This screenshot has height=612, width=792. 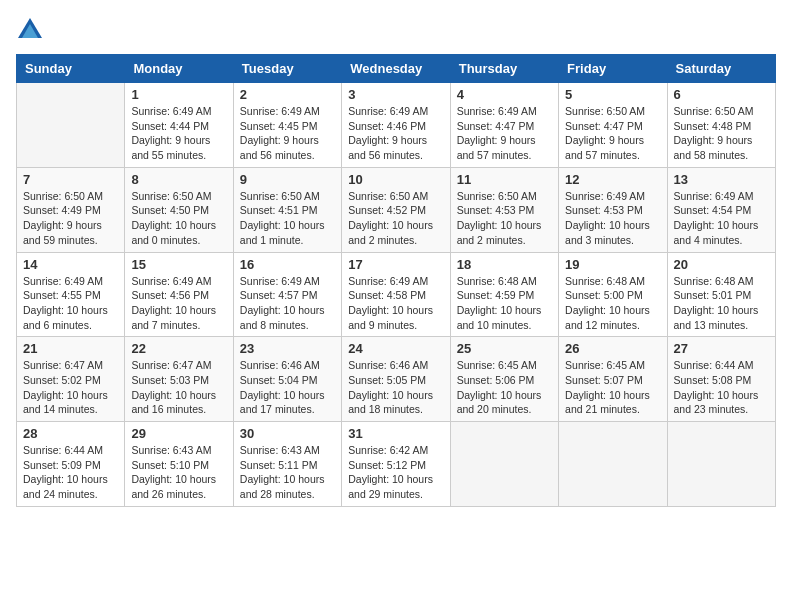 What do you see at coordinates (613, 69) in the screenshot?
I see `weekday-header: Friday` at bounding box center [613, 69].